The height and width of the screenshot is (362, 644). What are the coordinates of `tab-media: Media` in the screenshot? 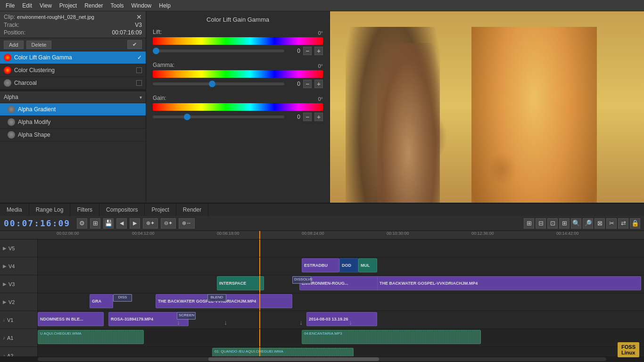 It's located at (15, 210).